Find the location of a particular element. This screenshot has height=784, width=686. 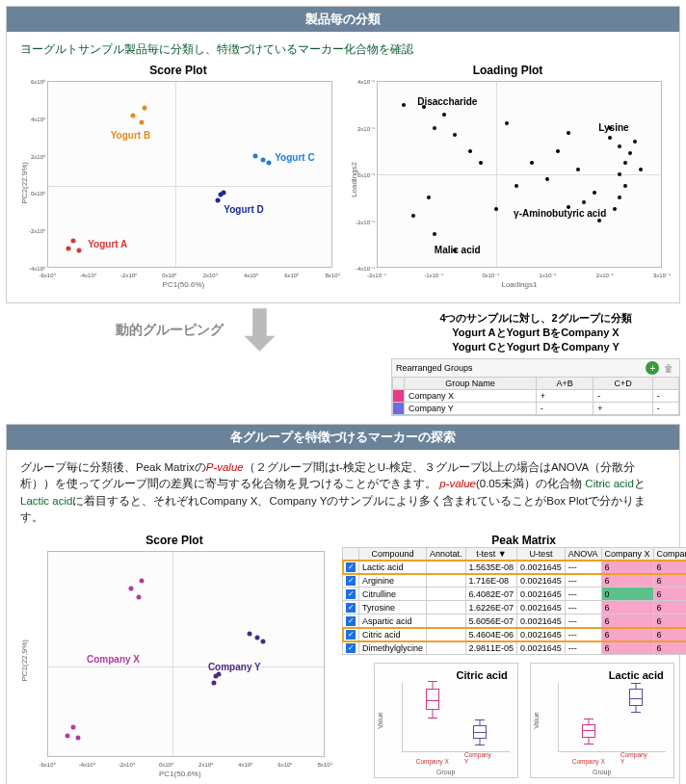

table-row: ✓Citrulline6.4082E-070.0021645---06 is located at coordinates (514, 594).